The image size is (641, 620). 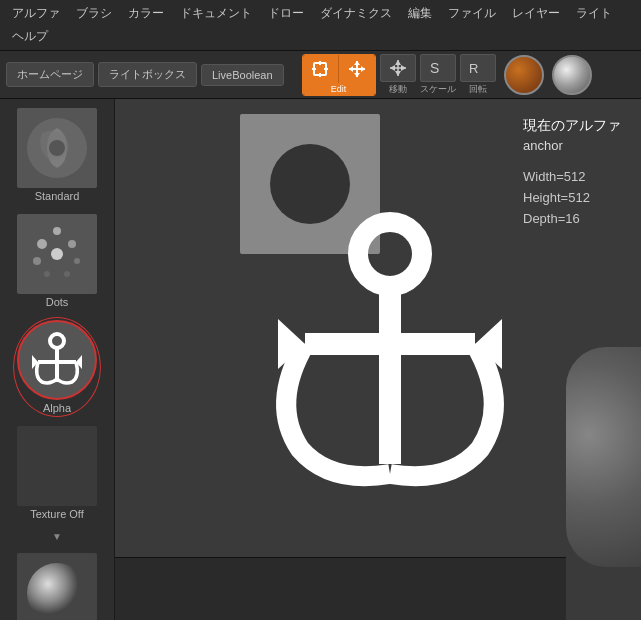 I want to click on rotate-group: R 回転, so click(x=478, y=75).